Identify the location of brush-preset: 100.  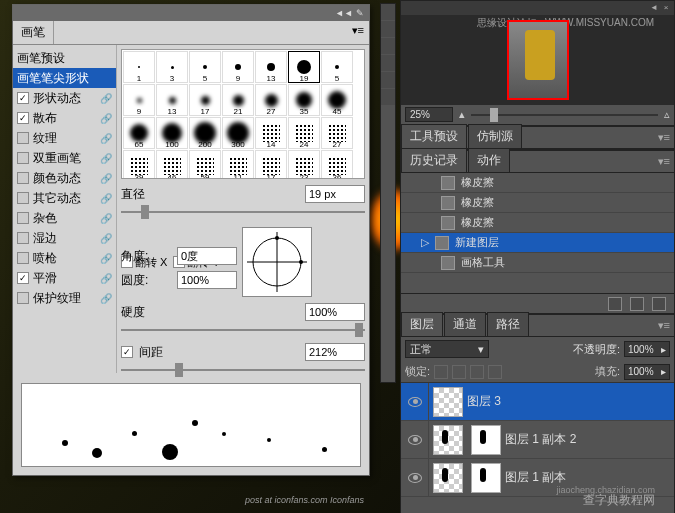
(172, 133).